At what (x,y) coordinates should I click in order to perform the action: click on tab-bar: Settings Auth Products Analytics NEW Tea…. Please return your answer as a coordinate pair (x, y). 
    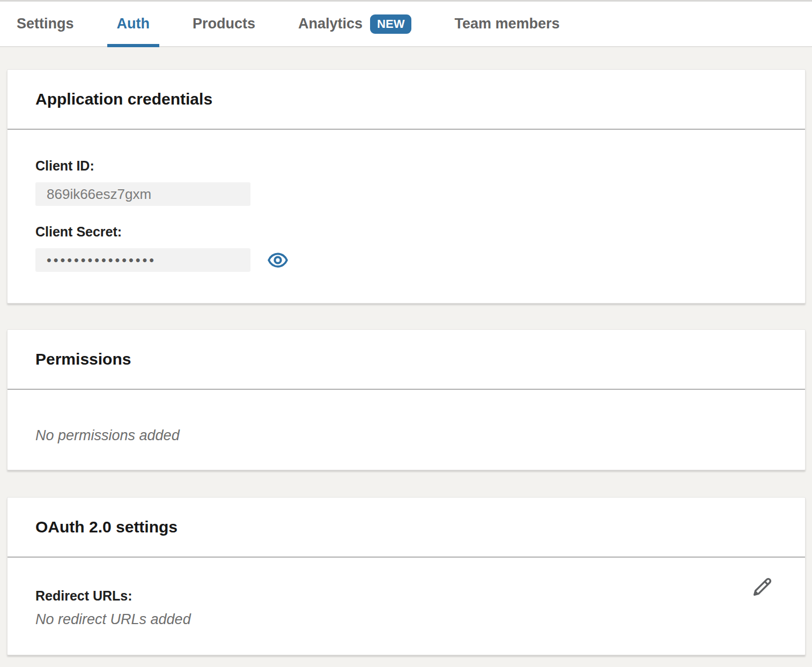
    Looking at the image, I should click on (406, 24).